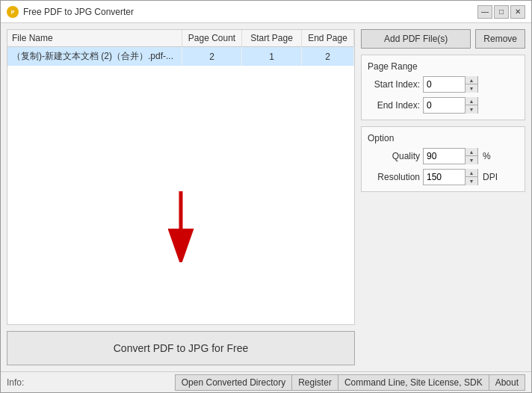 The image size is (532, 393). What do you see at coordinates (13, 12) in the screenshot?
I see `svg-text: P` at bounding box center [13, 12].